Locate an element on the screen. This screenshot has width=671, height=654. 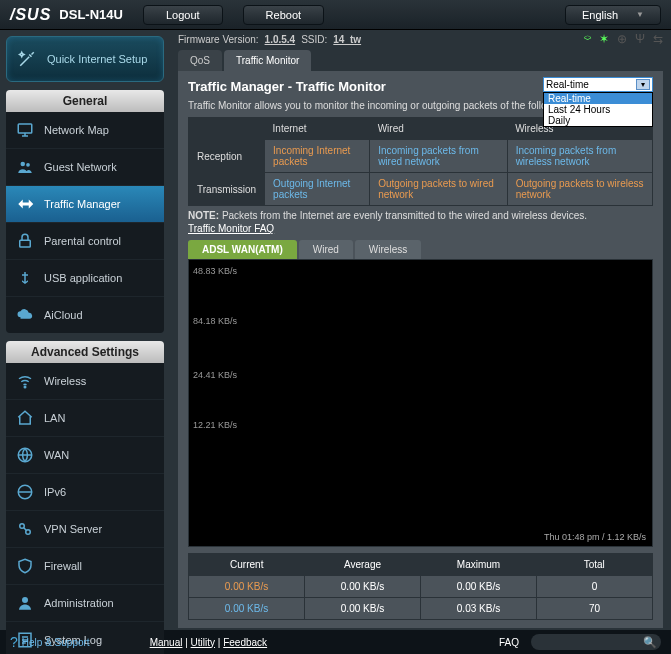
wifi-status-icon: ⌔ is located at coordinates (588, 39).